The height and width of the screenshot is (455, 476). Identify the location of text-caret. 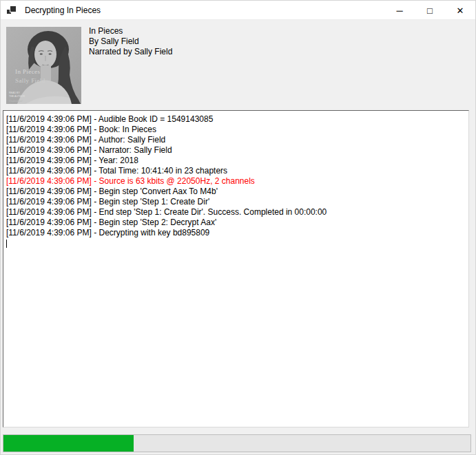
(7, 244).